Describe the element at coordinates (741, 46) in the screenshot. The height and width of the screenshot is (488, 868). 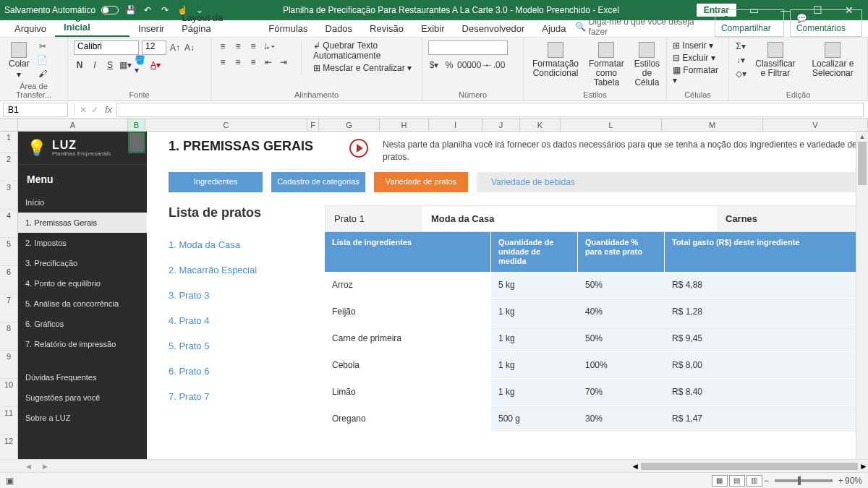
I see `autosum-icon: Σ▾` at that location.